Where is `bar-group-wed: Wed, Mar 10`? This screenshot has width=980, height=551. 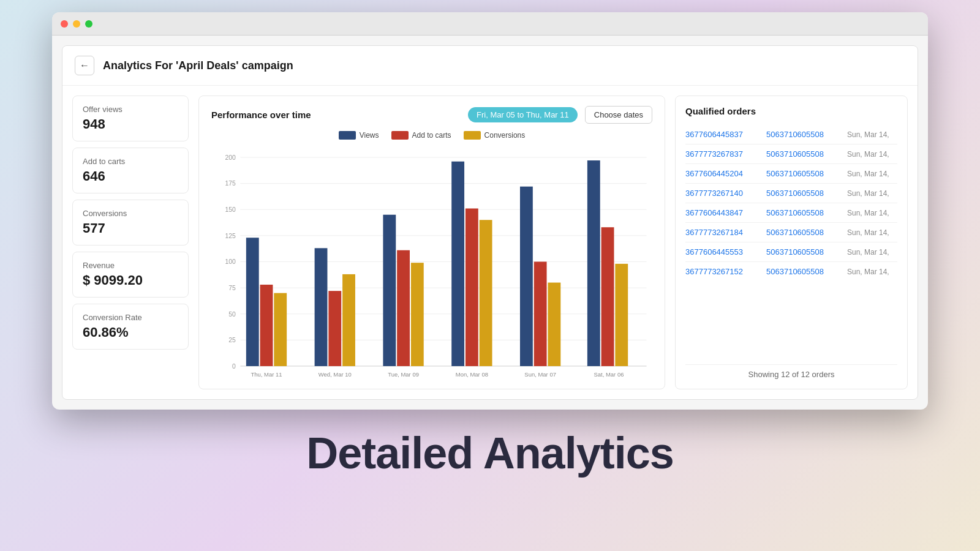
bar-group-wed: Wed, Mar 10 is located at coordinates (335, 313).